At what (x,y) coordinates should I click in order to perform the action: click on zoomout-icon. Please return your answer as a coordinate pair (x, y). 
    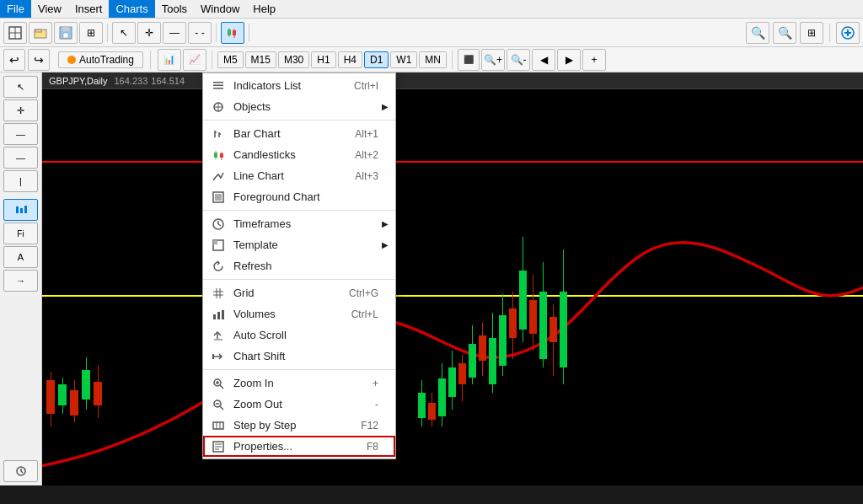
    Looking at the image, I should click on (218, 405).